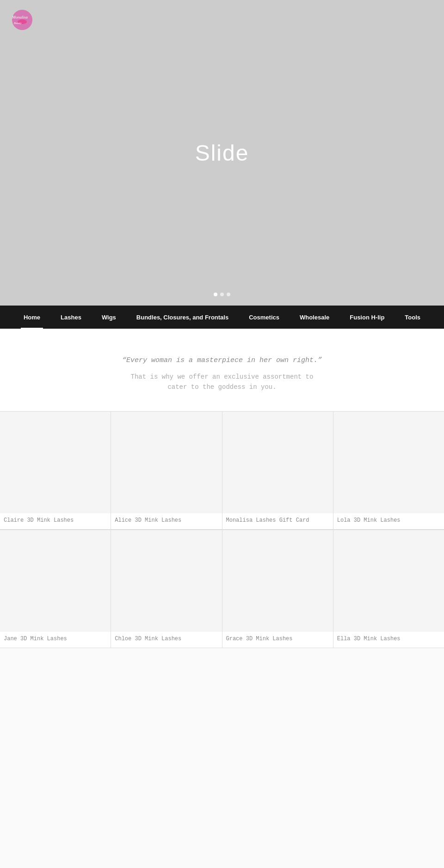 This screenshot has width=444, height=868. What do you see at coordinates (314, 317) in the screenshot?
I see `nav-wholesale: Wholesale` at bounding box center [314, 317].